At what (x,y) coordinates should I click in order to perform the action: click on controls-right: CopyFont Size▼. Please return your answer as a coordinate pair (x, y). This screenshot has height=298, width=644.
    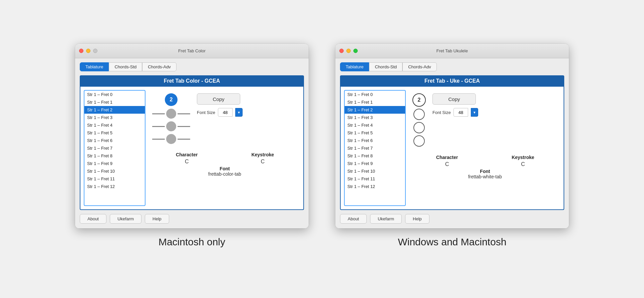
    Looking at the image, I should click on (455, 105).